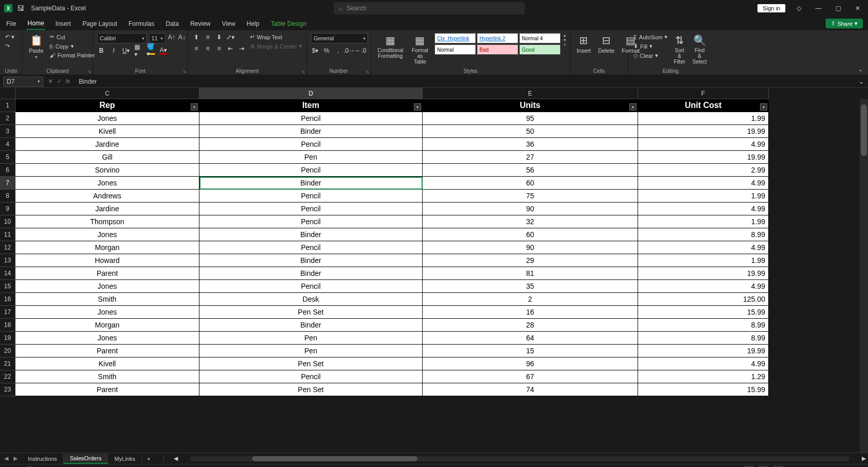  Describe the element at coordinates (311, 196) in the screenshot. I see `cell-D8: Pencil` at that location.